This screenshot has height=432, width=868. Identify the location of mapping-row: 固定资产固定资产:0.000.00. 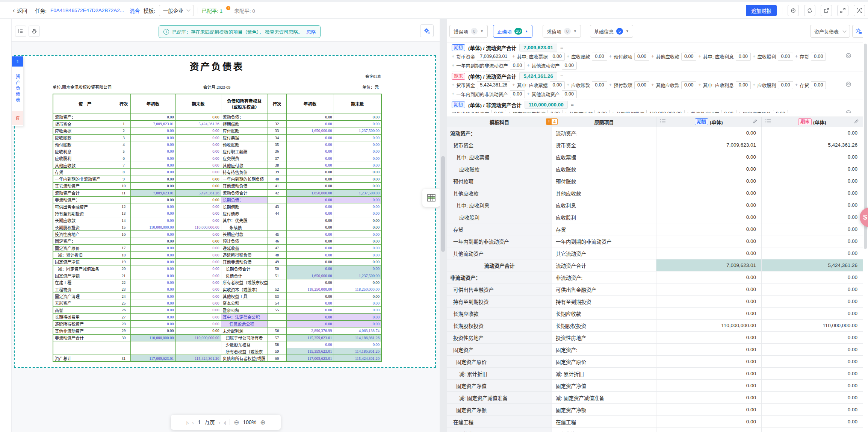
(655, 350).